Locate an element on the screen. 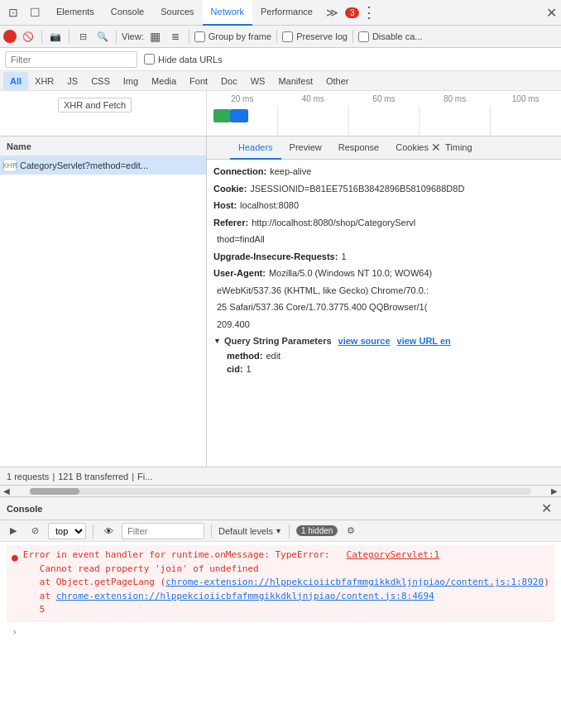 This screenshot has height=728, width=561. tab-more-icon: ≫ is located at coordinates (333, 12).